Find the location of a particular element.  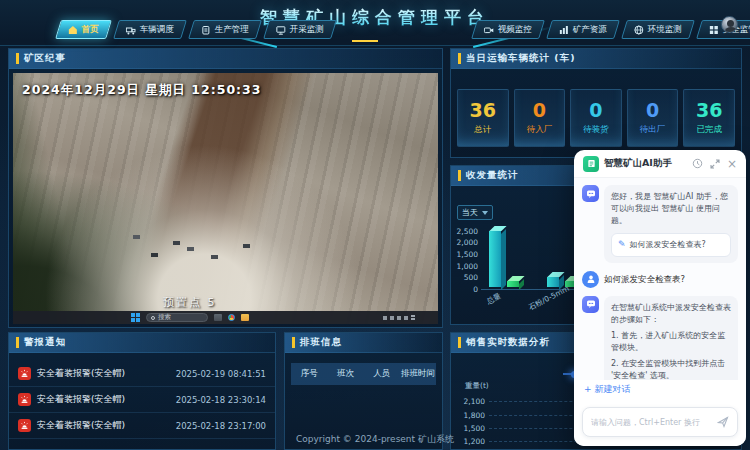

close-icon: × is located at coordinates (732, 164).